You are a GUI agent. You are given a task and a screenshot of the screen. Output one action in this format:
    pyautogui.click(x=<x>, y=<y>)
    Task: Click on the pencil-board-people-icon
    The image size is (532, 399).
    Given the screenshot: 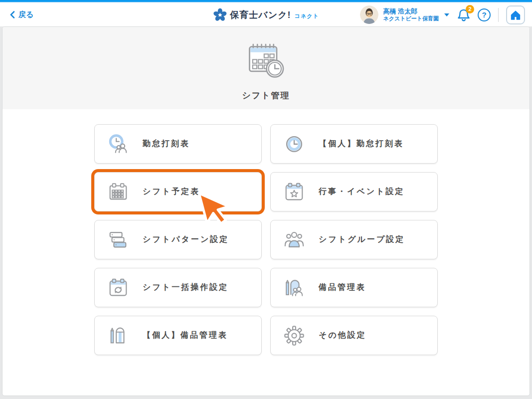 What is the action you would take?
    pyautogui.click(x=294, y=288)
    